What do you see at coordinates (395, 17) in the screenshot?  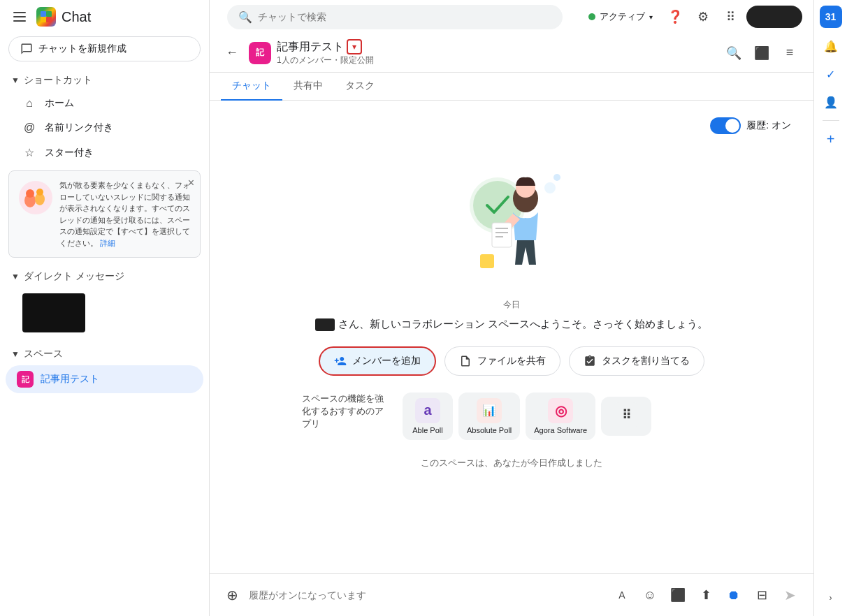 I see `search-bar: 🔍` at bounding box center [395, 17].